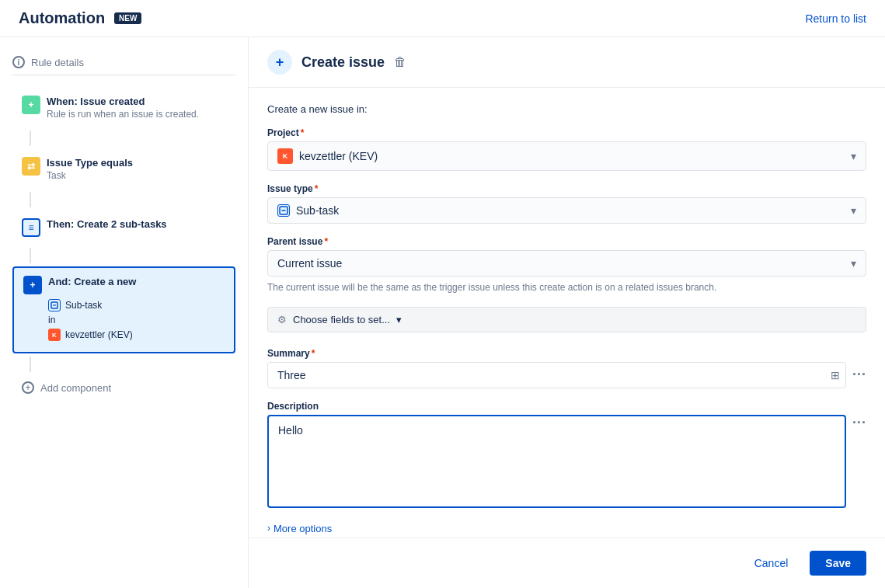 This screenshot has height=588, width=885. Describe the element at coordinates (303, 528) in the screenshot. I see `more-options-label: More options` at that location.